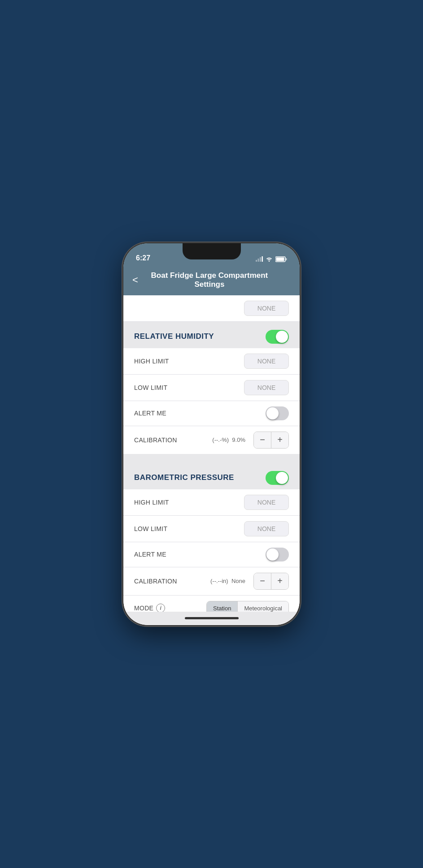 This screenshot has width=423, height=868. I want to click on status-icons, so click(271, 259).